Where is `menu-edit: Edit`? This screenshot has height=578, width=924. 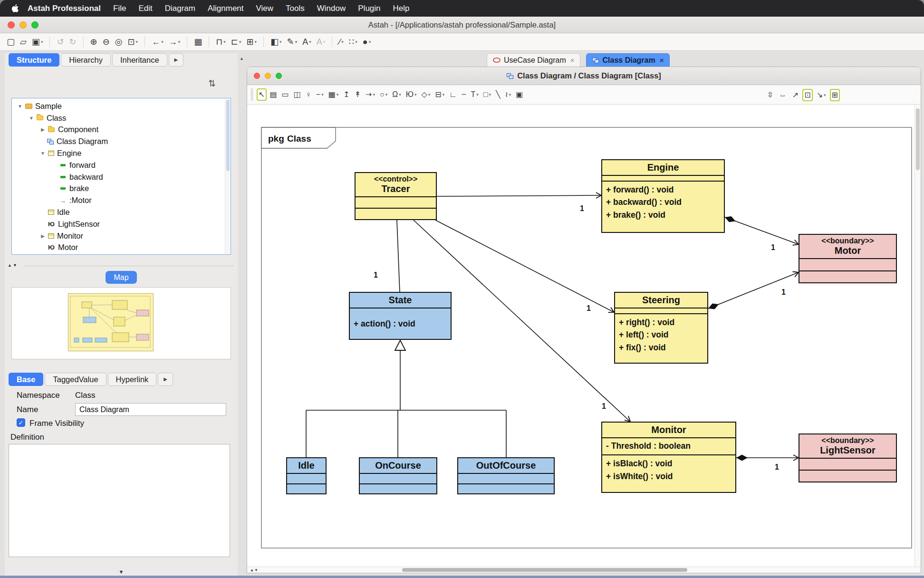 menu-edit: Edit is located at coordinates (145, 9).